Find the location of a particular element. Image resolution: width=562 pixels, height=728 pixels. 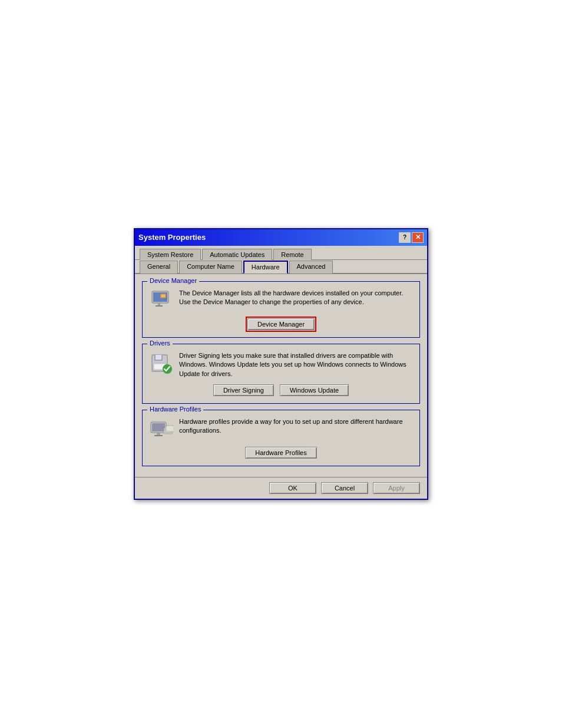

close-button: ✕ is located at coordinates (418, 238).